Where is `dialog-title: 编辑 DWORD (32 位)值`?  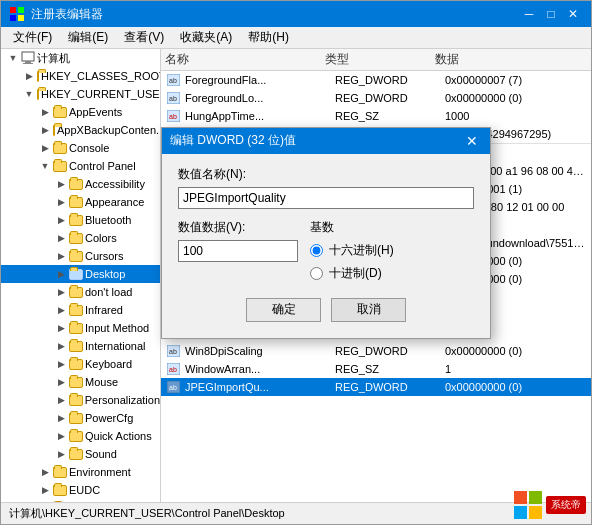 dialog-title: 编辑 DWORD (32 位)值 is located at coordinates (233, 140).